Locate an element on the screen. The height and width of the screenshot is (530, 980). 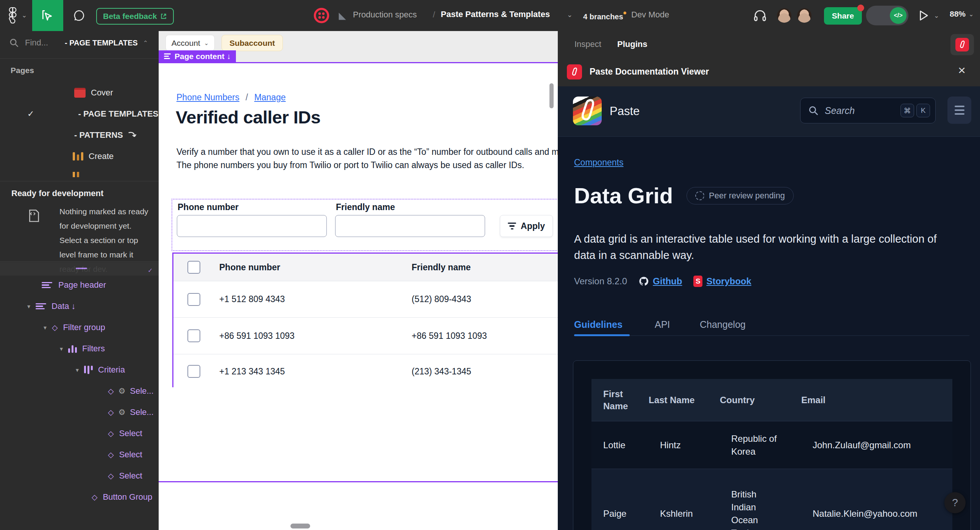
breadcrumb-project: Production specs is located at coordinates (385, 15).